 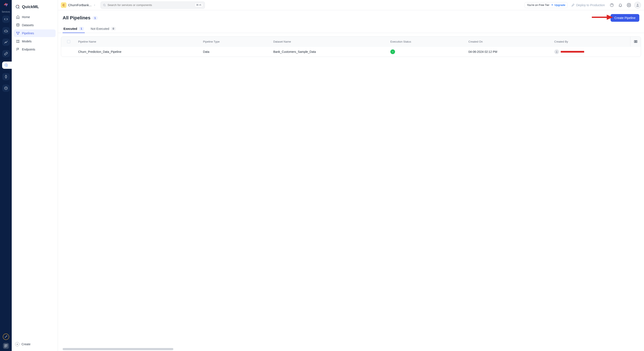 I want to click on user-avatar, so click(x=638, y=5).